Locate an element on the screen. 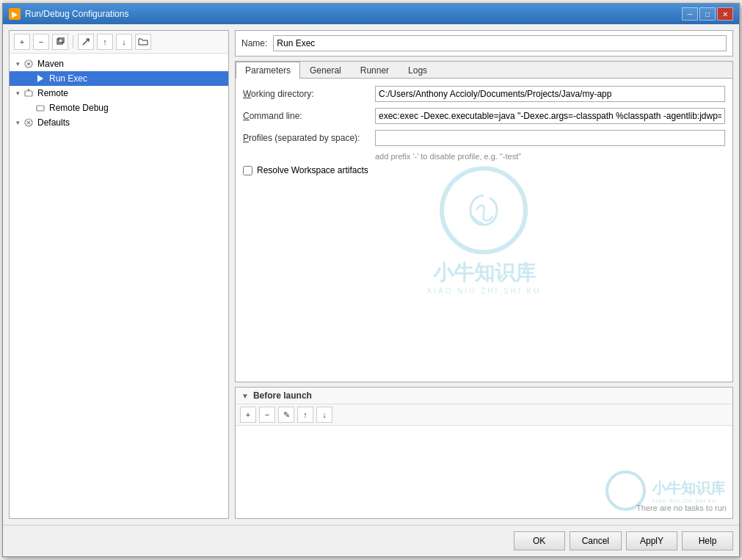  command-line-input is located at coordinates (550, 116).